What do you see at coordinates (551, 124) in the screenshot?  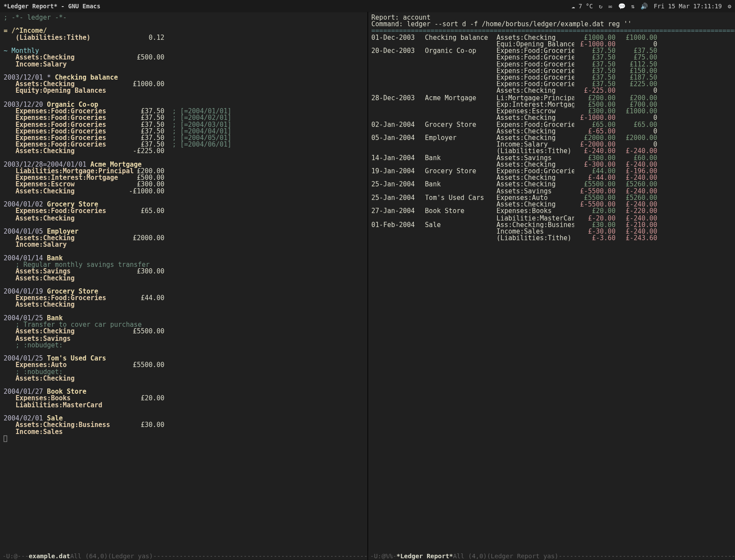 I see `report-row: 02-Jan-2004Grocery StoreExpens:Food:Groc…` at bounding box center [551, 124].